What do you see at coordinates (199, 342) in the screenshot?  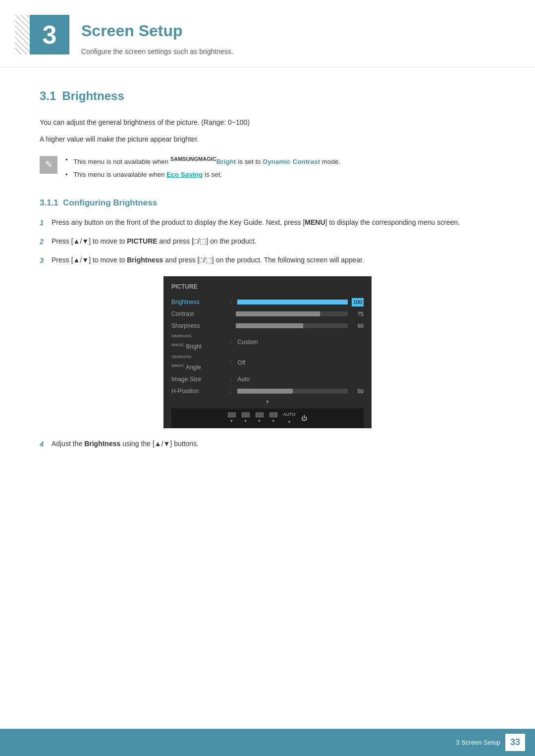 I see `osd-label-magicbright: SAMSUNGMAGIC Bright` at bounding box center [199, 342].